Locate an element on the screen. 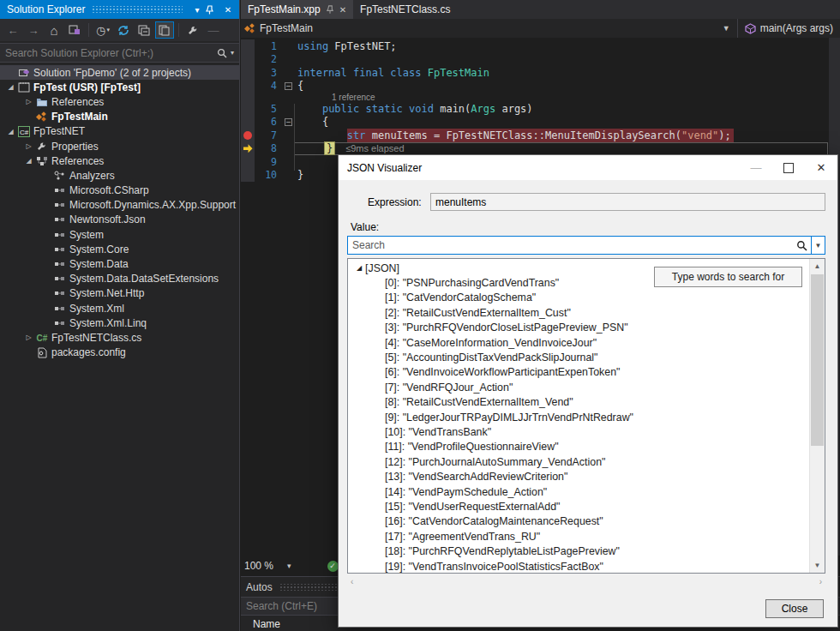 This screenshot has height=631, width=840. tree-item: Solution 'FpDemo' (2 of 2 projects) is located at coordinates (120, 72).